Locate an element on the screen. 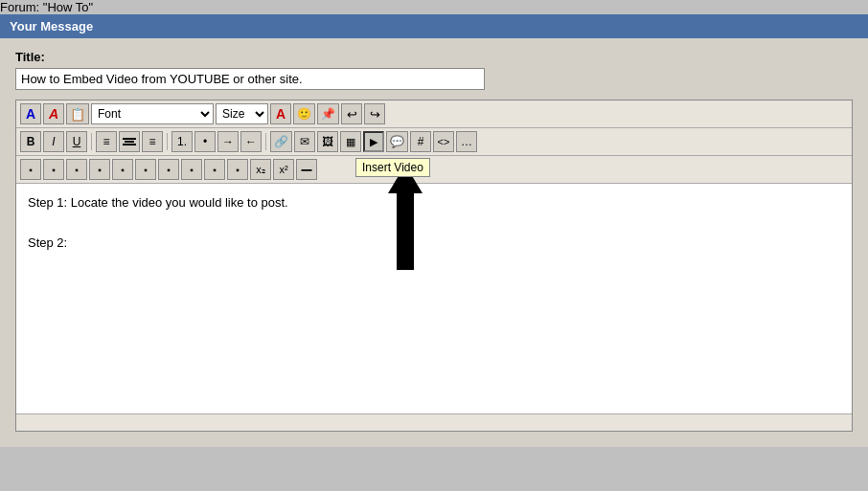  editor-line-1: Step 1: Locate the video you would like … is located at coordinates (434, 203).